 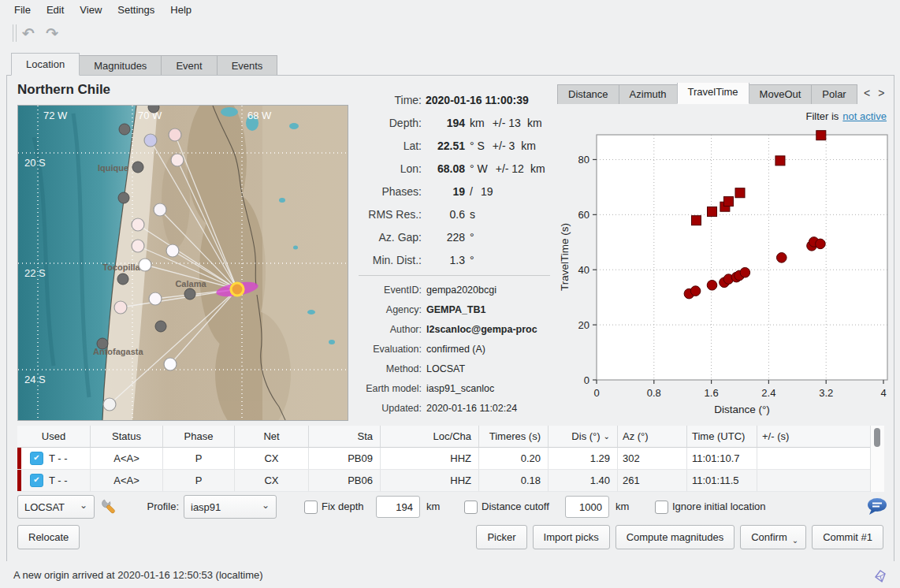 I want to click on plot-tab-distance: Distance, so click(x=588, y=95).